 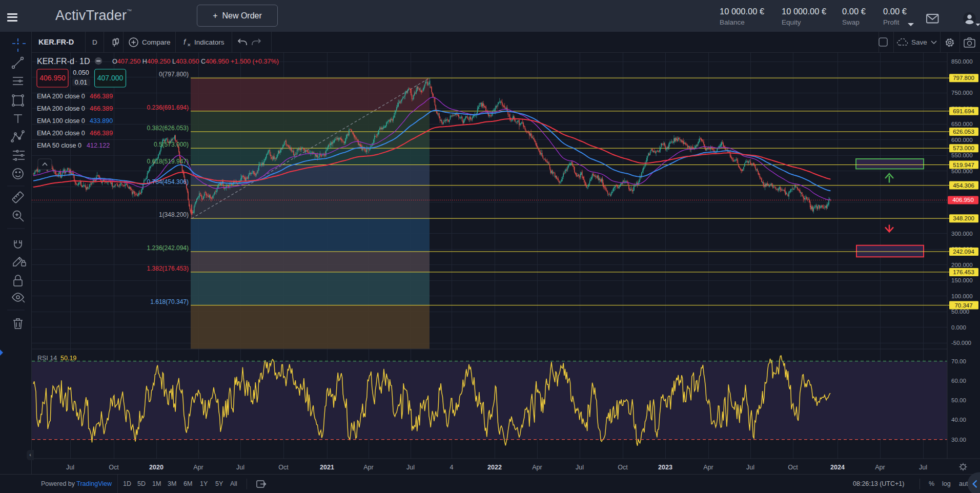 What do you see at coordinates (168, 248) in the screenshot?
I see `svg-text: 1.236(242.094)` at bounding box center [168, 248].